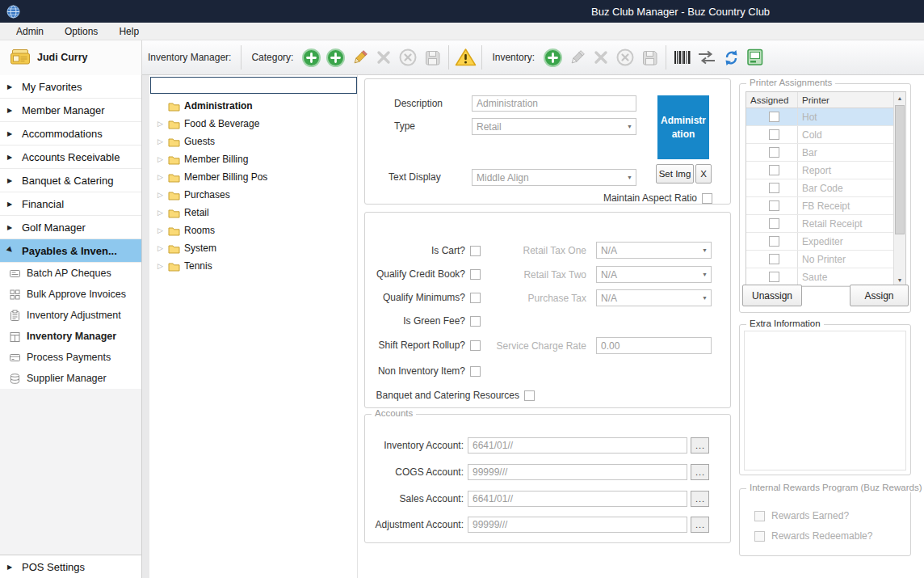 The width and height of the screenshot is (924, 578). What do you see at coordinates (71, 273) in the screenshot?
I see `sidebar-item-batch-ap-cheques: Batch AP Cheques` at bounding box center [71, 273].